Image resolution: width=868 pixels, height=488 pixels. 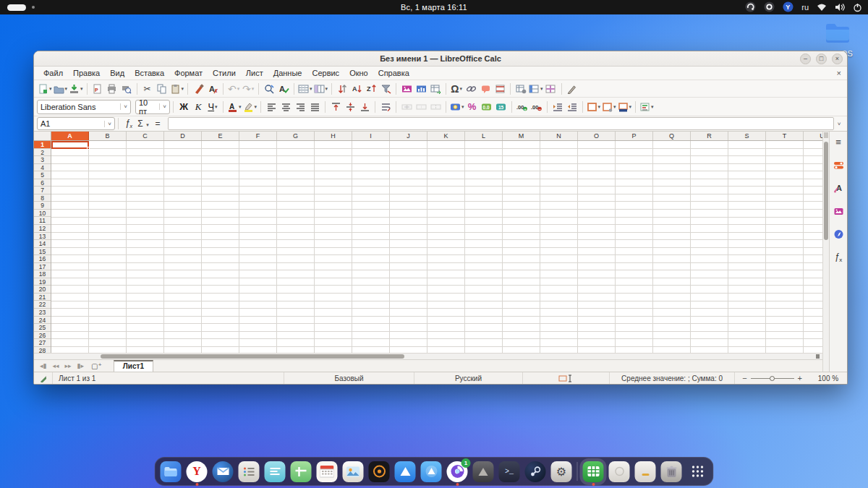 What do you see at coordinates (250, 107) in the screenshot?
I see `highlight-color-icon: ▾` at bounding box center [250, 107].